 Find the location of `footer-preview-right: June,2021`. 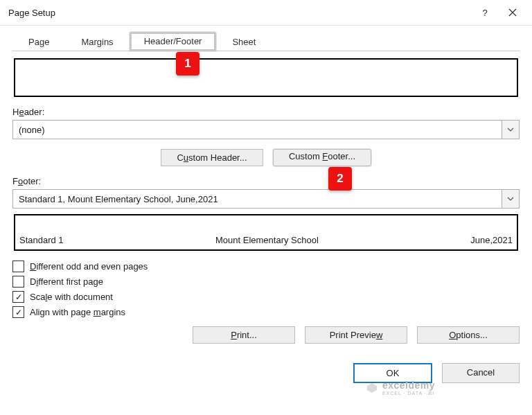

footer-preview-right: June,2021 is located at coordinates (492, 240).